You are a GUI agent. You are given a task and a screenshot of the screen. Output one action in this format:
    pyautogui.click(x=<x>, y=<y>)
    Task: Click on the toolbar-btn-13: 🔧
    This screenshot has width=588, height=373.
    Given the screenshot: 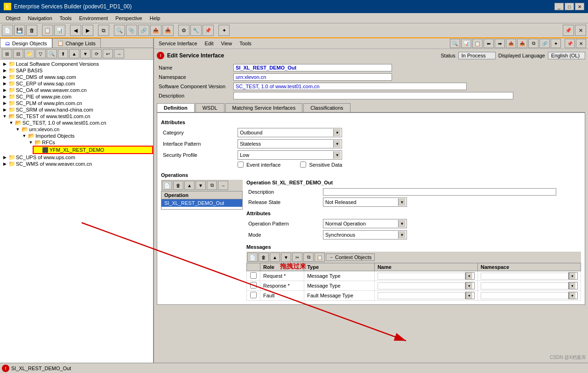 What is the action you would take?
    pyautogui.click(x=196, y=30)
    